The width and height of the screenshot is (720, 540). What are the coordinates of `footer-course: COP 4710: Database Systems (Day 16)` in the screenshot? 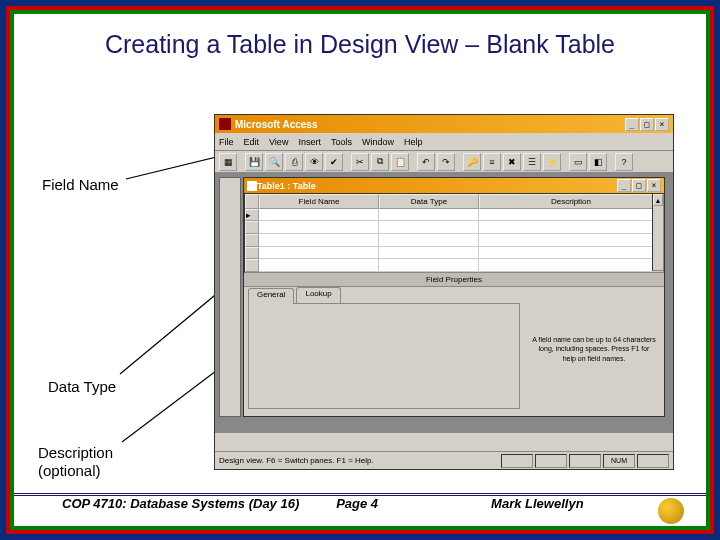 It's located at (199, 504).